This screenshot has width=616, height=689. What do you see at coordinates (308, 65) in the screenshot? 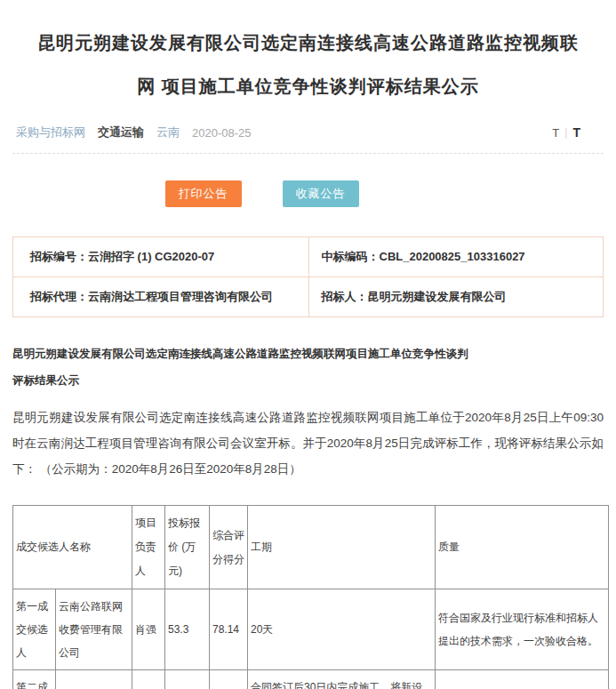
I see `page-title: 昆明元朔建设发展有限公司选定南连接线高速公路道路监控视频联 网 项目施工单位竞争…` at bounding box center [308, 65].